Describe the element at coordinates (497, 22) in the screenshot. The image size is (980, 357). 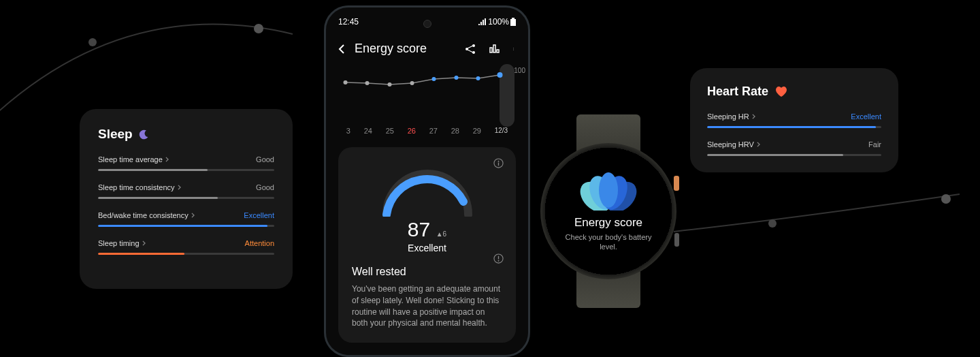
I see `status-right: 100%` at that location.